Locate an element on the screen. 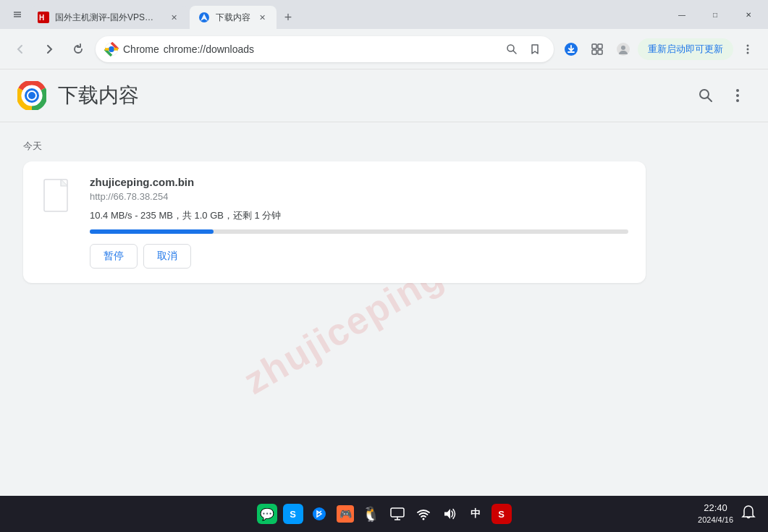 The image size is (768, 532). reload-button is located at coordinates (78, 49).